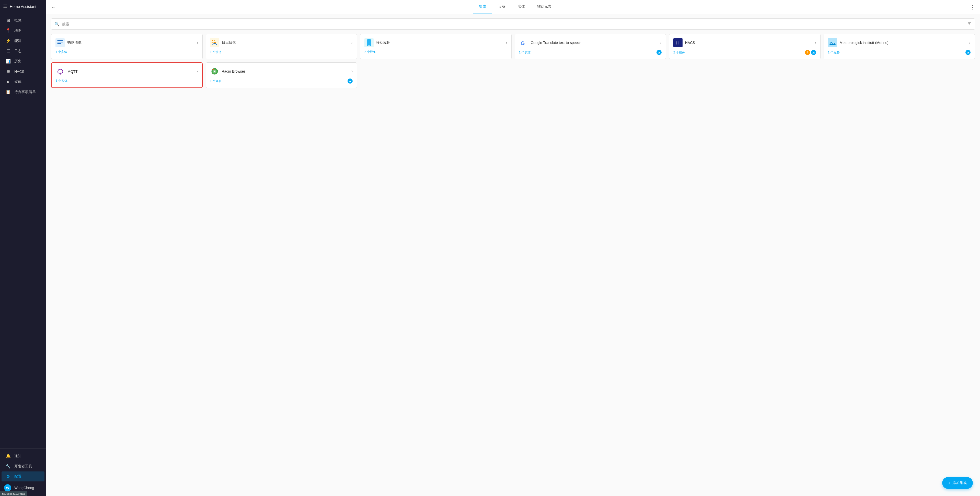  Describe the element at coordinates (513, 61) in the screenshot. I see `integration-grid: 购物清单 › 1 个实体 日出日落 › 1 个服务 移动应用 ›` at that location.